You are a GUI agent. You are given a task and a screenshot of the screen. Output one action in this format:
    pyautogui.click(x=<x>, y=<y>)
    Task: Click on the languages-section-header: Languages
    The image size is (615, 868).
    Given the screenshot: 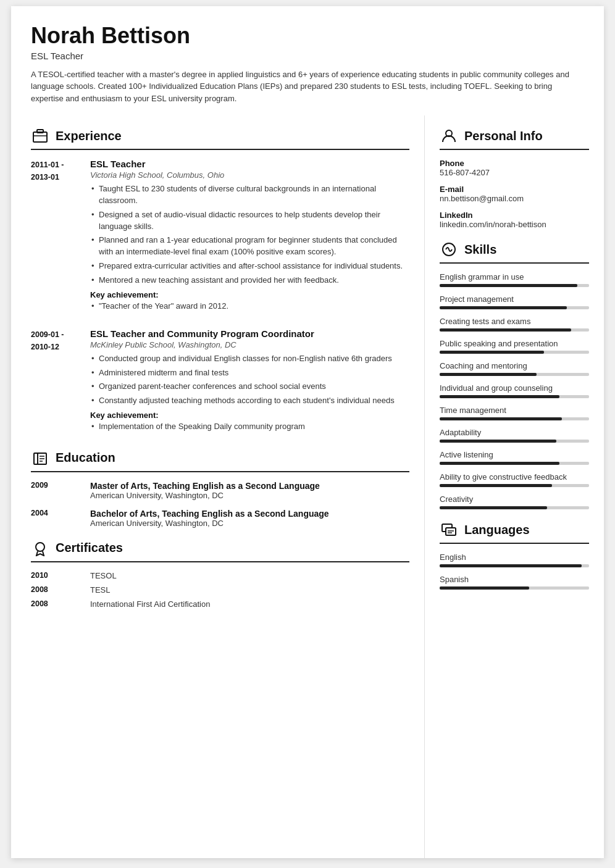 What is the action you would take?
    pyautogui.click(x=514, y=532)
    